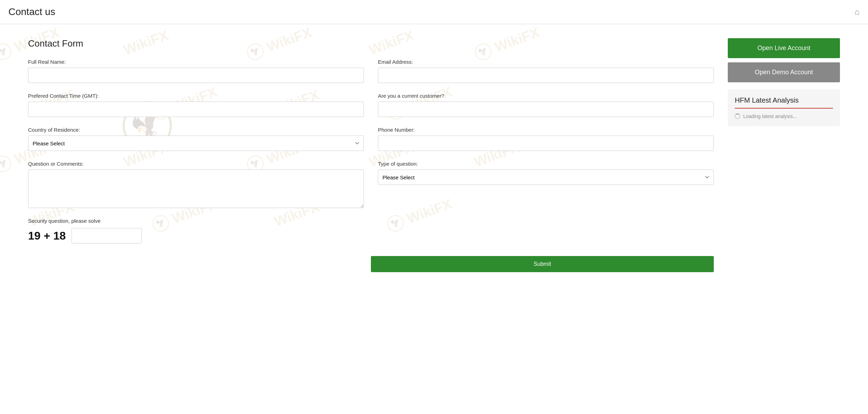 This screenshot has width=868, height=414. Describe the element at coordinates (542, 264) in the screenshot. I see `submit-button: Submit` at that location.